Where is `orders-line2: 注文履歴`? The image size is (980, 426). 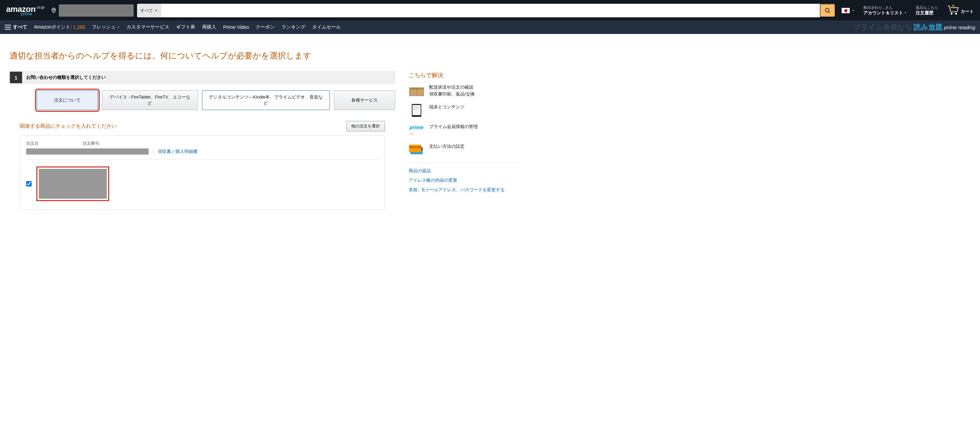
orders-line2: 注文履歴 is located at coordinates (927, 13).